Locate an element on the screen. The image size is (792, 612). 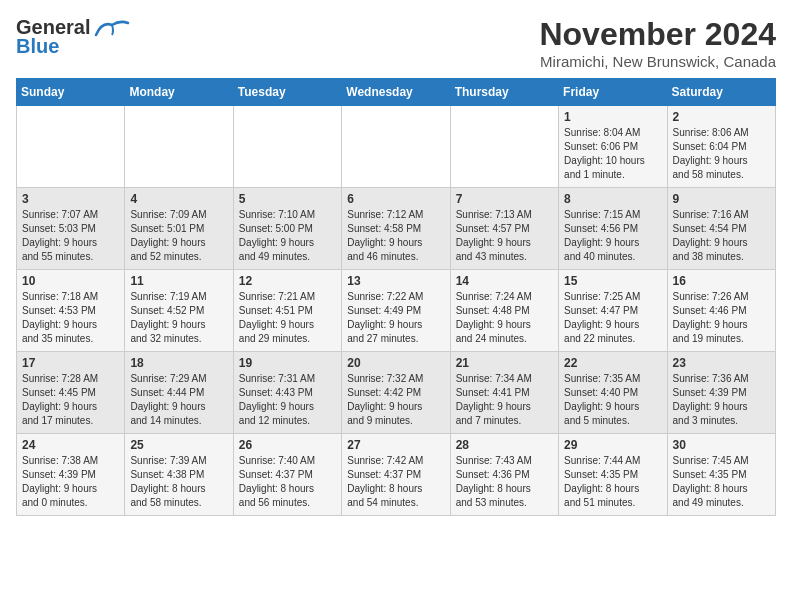
day-number: 15 is located at coordinates (612, 281).